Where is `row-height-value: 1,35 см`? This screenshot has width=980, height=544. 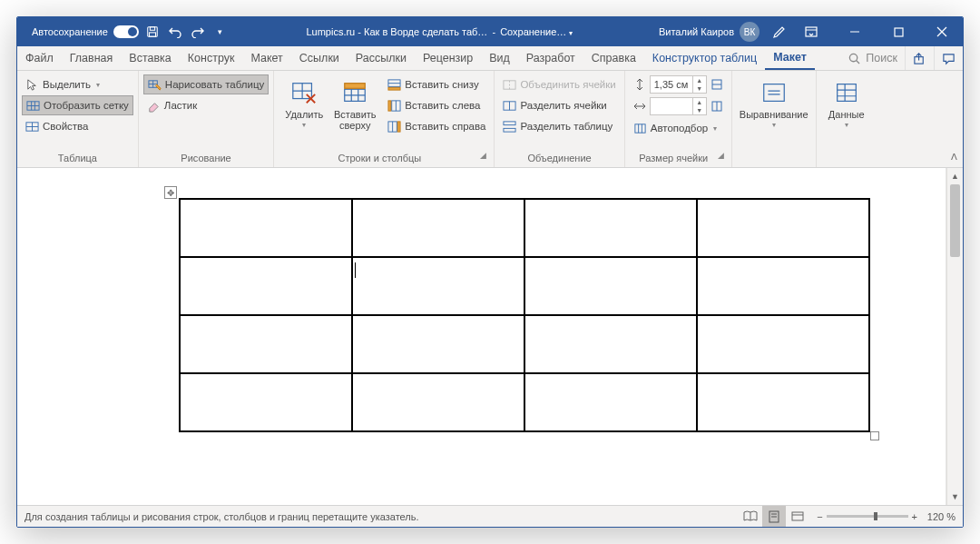
row-height-value: 1,35 см is located at coordinates (671, 84).